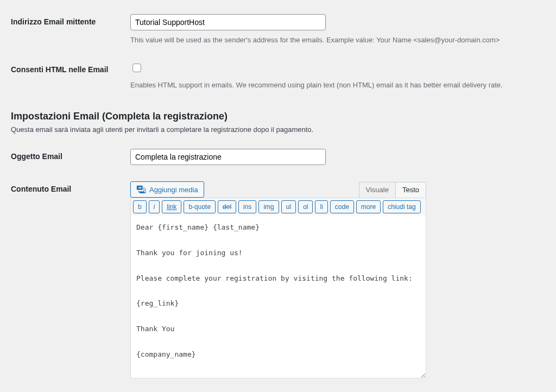 The image size is (556, 392). Describe the element at coordinates (167, 189) in the screenshot. I see `add-media-button: Aggiungi media` at that location.